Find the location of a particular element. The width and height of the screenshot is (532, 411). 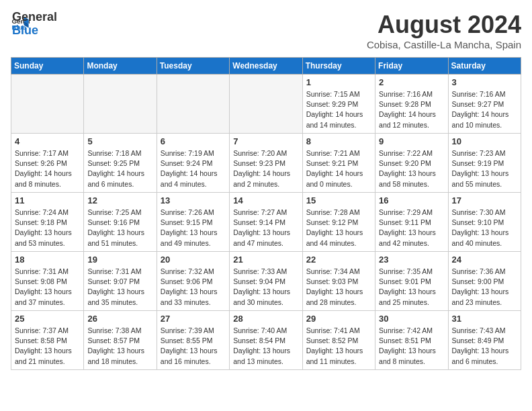

day-number: 20 is located at coordinates (193, 259).